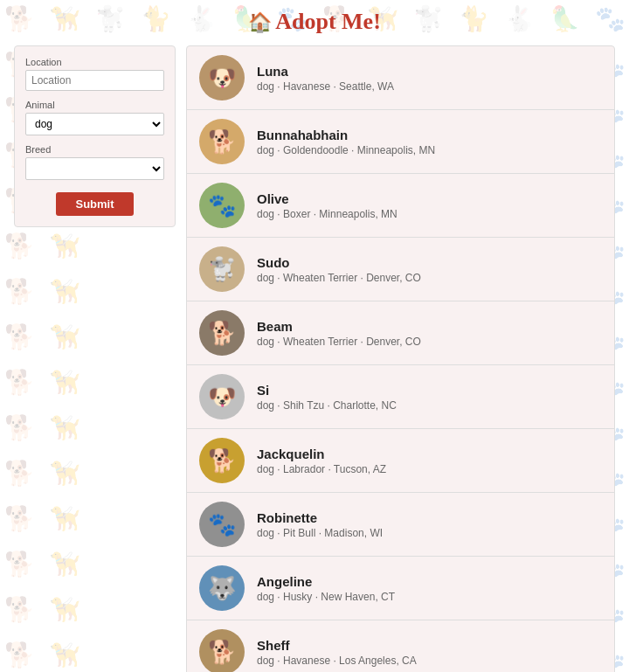 The image size is (629, 672). I want to click on location-input, so click(94, 80).